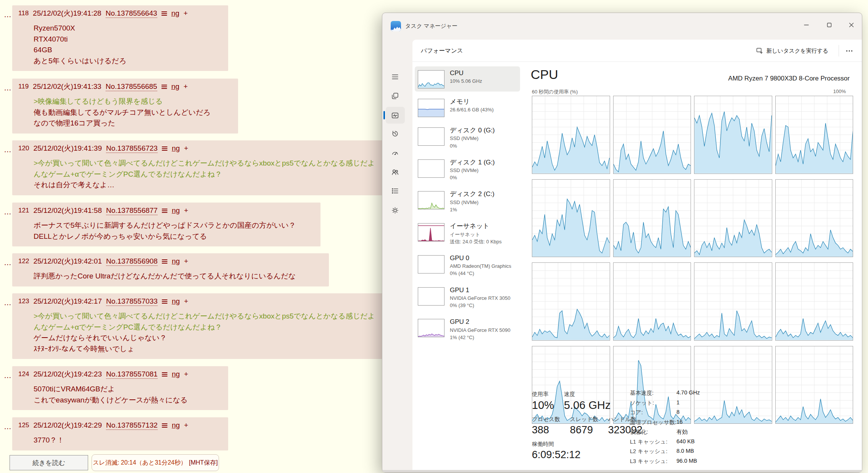  What do you see at coordinates (131, 101) in the screenshot?
I see `post-quote-line: >映像編集してるけどもう限界を感じる` at bounding box center [131, 101].